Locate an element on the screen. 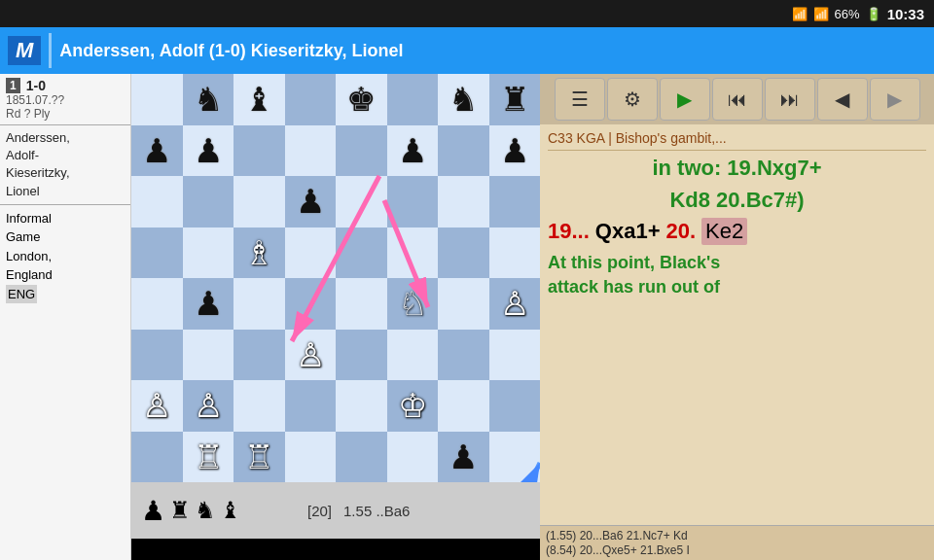  square-b2: ♙ is located at coordinates (208, 406).